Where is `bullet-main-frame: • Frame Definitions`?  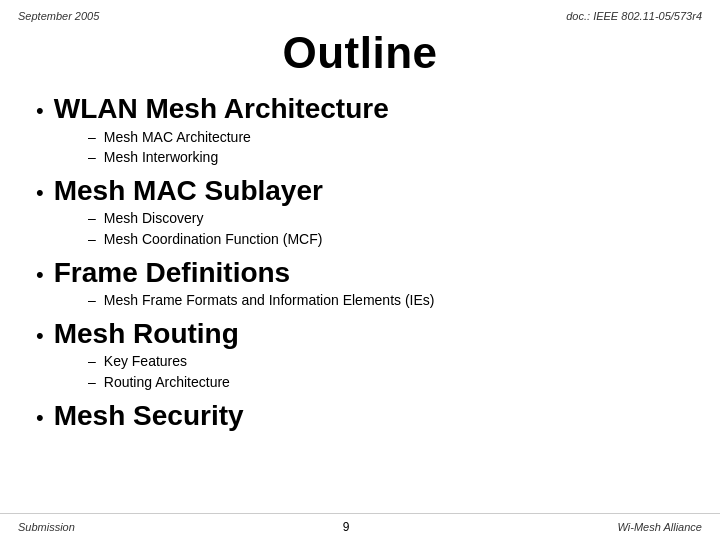 bullet-main-frame: • Frame Definitions is located at coordinates (360, 273).